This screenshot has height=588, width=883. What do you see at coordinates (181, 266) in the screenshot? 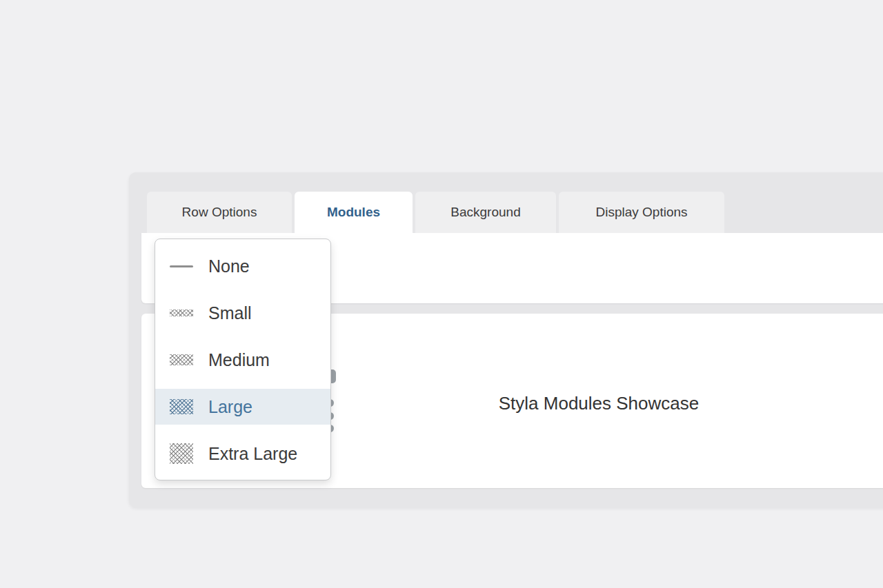
I see `none-size-icon` at bounding box center [181, 266].